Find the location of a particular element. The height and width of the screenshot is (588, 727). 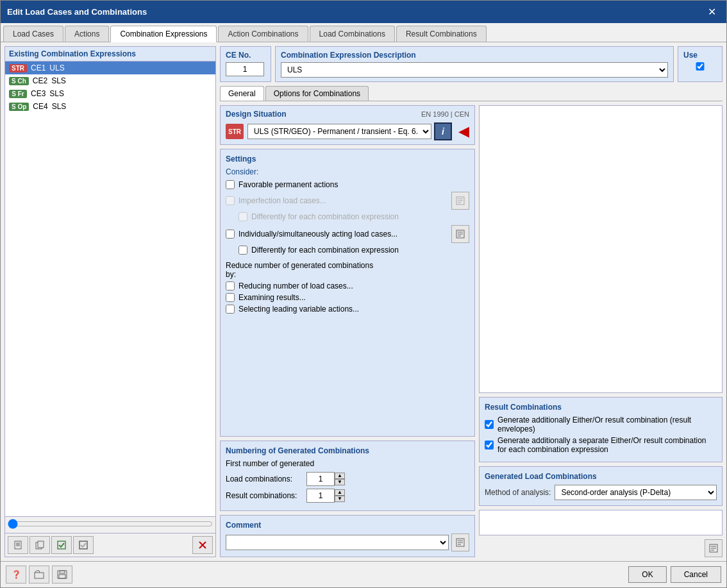

delete-button is located at coordinates (203, 545).